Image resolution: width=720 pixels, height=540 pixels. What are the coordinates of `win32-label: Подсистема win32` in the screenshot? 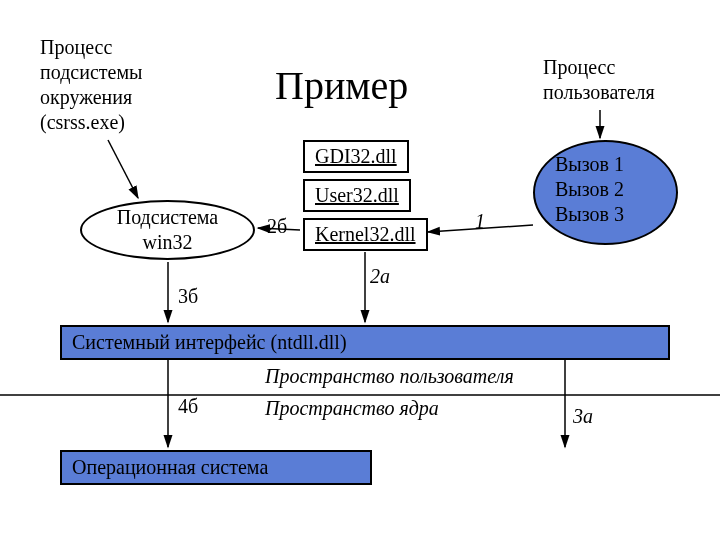 It's located at (168, 230).